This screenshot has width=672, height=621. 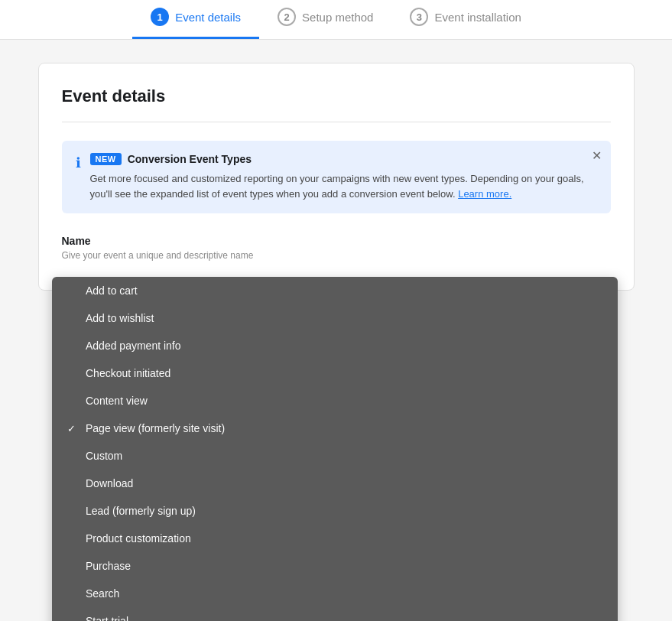 What do you see at coordinates (78, 163) in the screenshot?
I see `info-icon: ℹ` at bounding box center [78, 163].